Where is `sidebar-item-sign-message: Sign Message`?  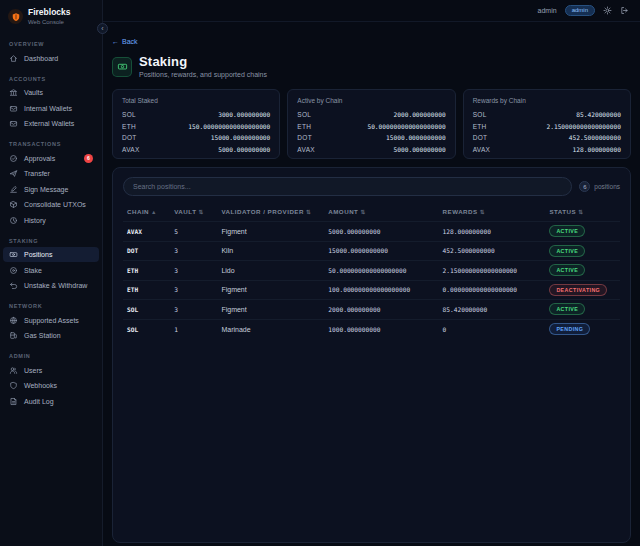 sidebar-item-sign-message: Sign Message is located at coordinates (51, 189).